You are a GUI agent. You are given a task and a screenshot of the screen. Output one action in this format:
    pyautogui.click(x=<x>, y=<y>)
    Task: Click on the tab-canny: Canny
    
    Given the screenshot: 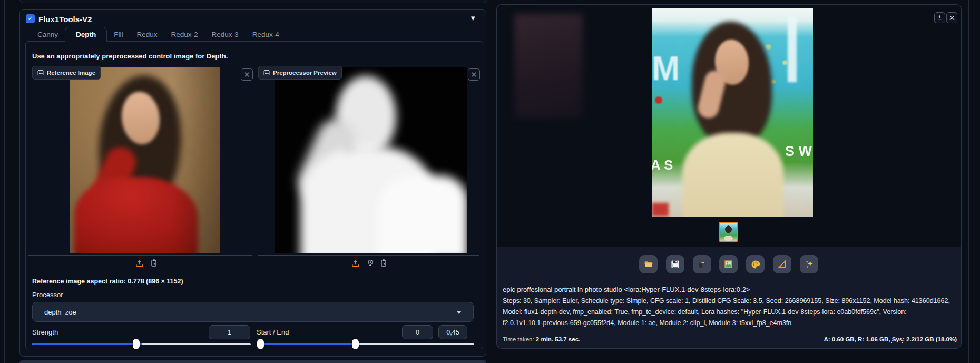 What is the action you would take?
    pyautogui.click(x=47, y=35)
    